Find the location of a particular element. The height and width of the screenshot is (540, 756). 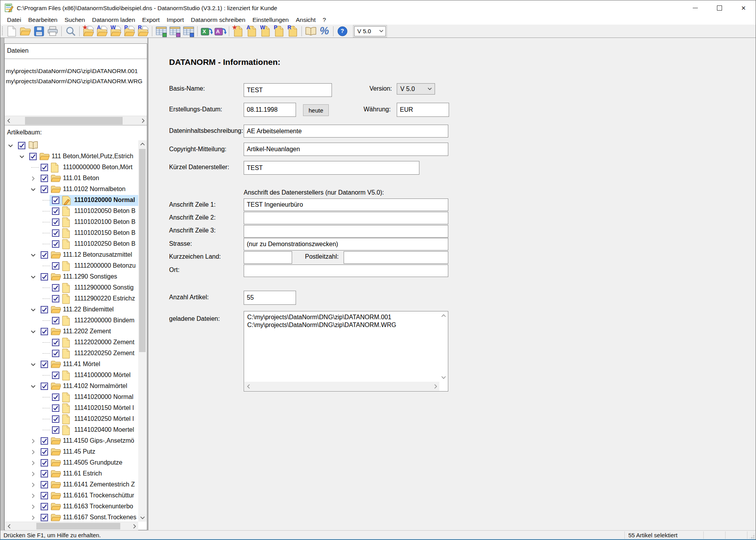

load-articles-icon: ★ is located at coordinates (88, 31).